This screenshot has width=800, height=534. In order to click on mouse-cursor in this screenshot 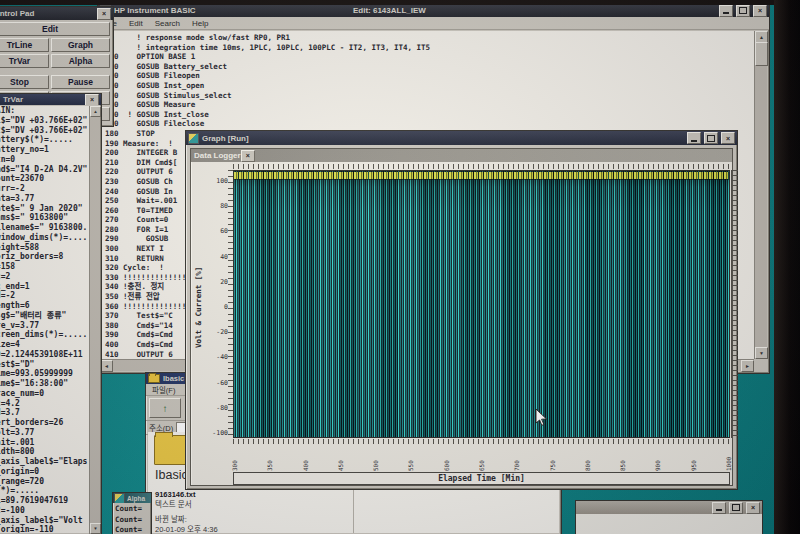, I will do `click(542, 418)`.